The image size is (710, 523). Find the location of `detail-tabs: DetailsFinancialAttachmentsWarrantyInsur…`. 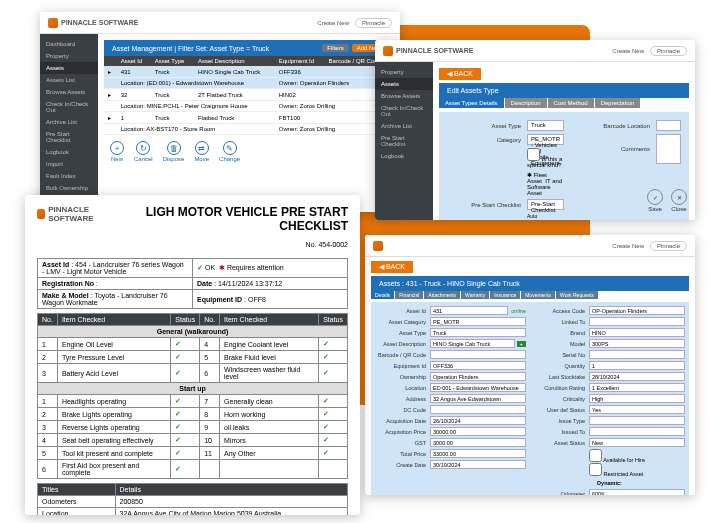

detail-tabs: DetailsFinancialAttachmentsWarrantyInsur… is located at coordinates (530, 295).